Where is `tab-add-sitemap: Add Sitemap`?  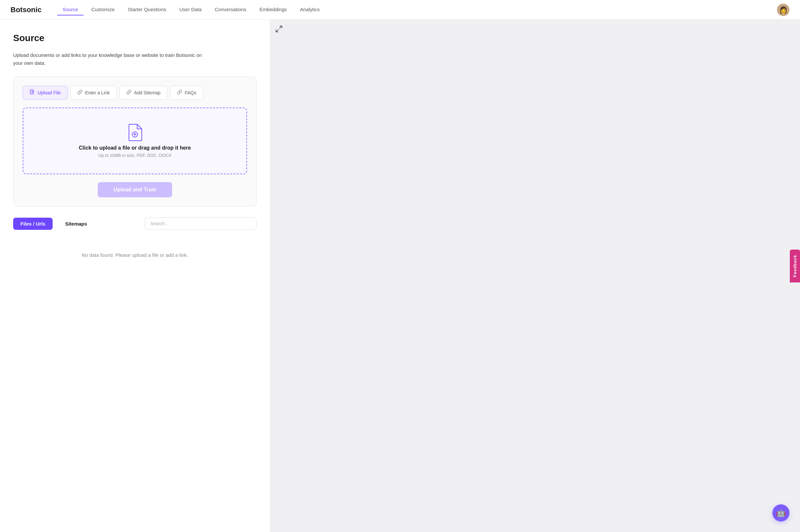 tab-add-sitemap: Add Sitemap is located at coordinates (143, 93).